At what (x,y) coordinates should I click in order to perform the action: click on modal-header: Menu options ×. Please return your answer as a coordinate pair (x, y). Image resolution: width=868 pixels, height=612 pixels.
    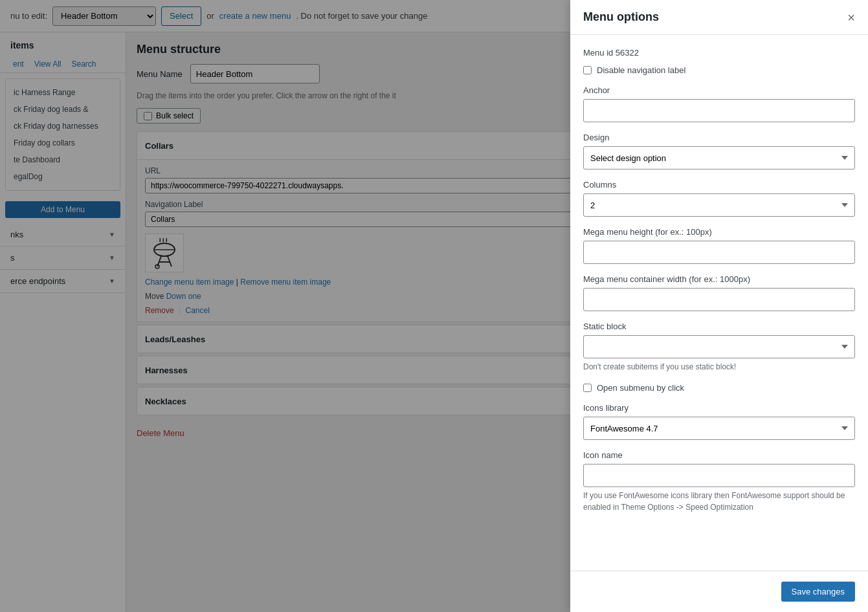
    Looking at the image, I should click on (719, 17).